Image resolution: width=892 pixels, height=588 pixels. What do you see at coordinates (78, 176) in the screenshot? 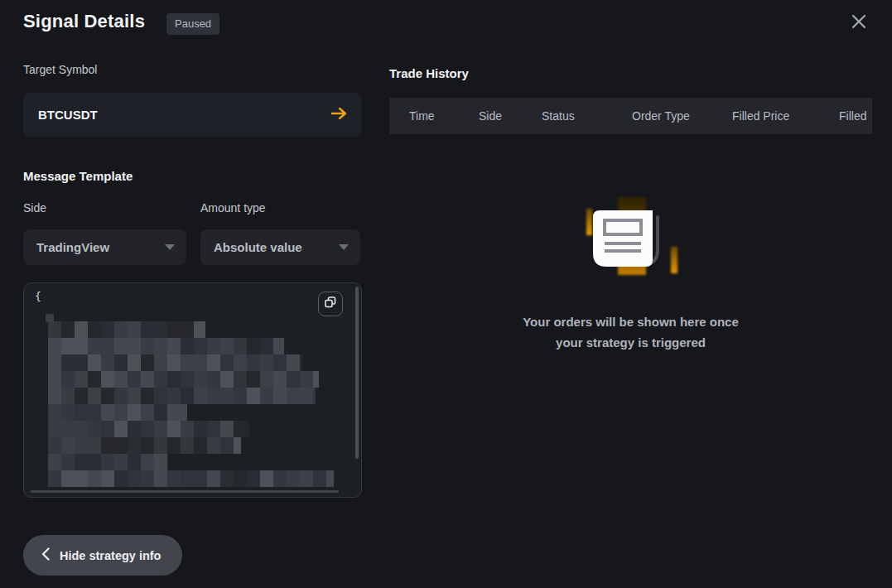
I see `message-template-title: Message Template` at bounding box center [78, 176].